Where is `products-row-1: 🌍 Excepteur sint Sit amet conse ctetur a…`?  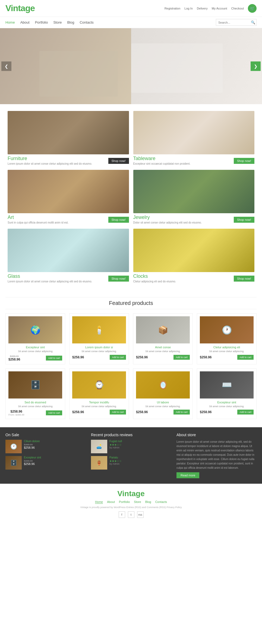 products-row-1: 🌍 Excepteur sint Sit amet conse ctetur a… is located at coordinates (131, 339).